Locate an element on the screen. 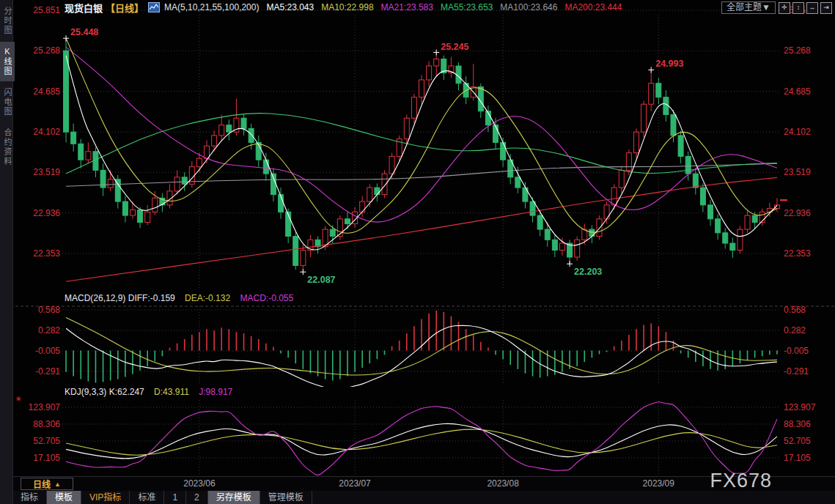 The height and width of the screenshot is (504, 835). macd-ytick-right: -0.291 is located at coordinates (806, 371).